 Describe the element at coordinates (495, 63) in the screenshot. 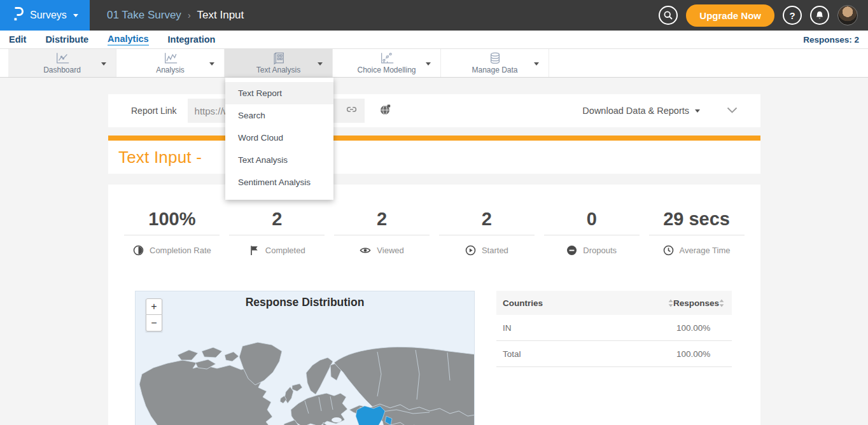

I see `tab-manage-data: Manage Data` at that location.